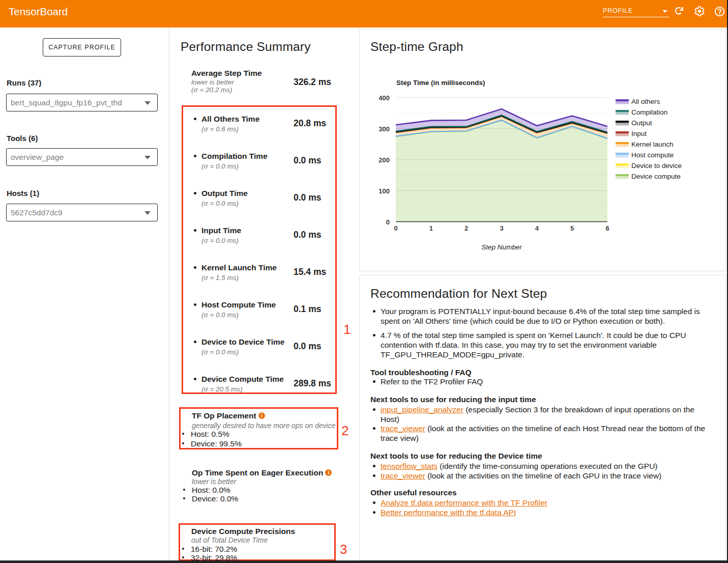 The image size is (728, 563). Describe the element at coordinates (639, 133) in the screenshot. I see `svg-text: Input` at that location.